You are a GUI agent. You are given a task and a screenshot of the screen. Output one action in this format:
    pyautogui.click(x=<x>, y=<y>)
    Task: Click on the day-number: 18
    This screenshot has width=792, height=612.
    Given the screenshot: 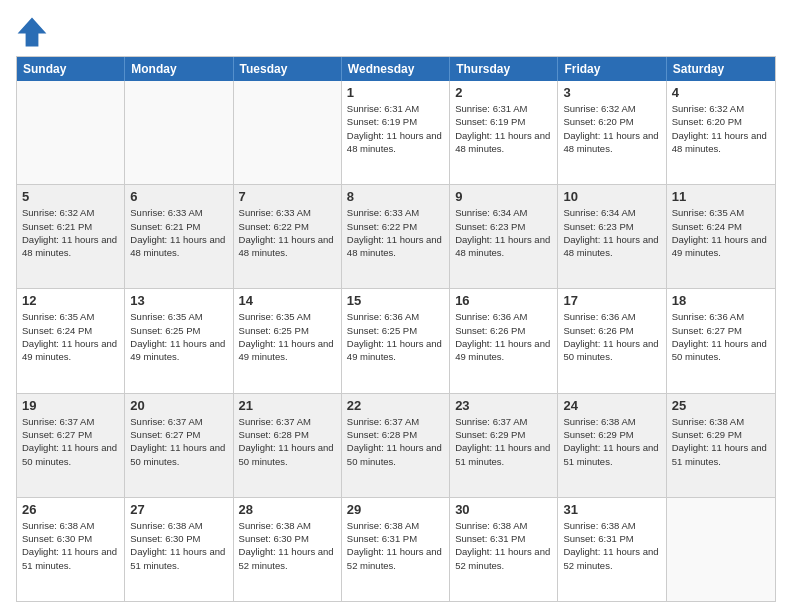 What is the action you would take?
    pyautogui.click(x=721, y=300)
    